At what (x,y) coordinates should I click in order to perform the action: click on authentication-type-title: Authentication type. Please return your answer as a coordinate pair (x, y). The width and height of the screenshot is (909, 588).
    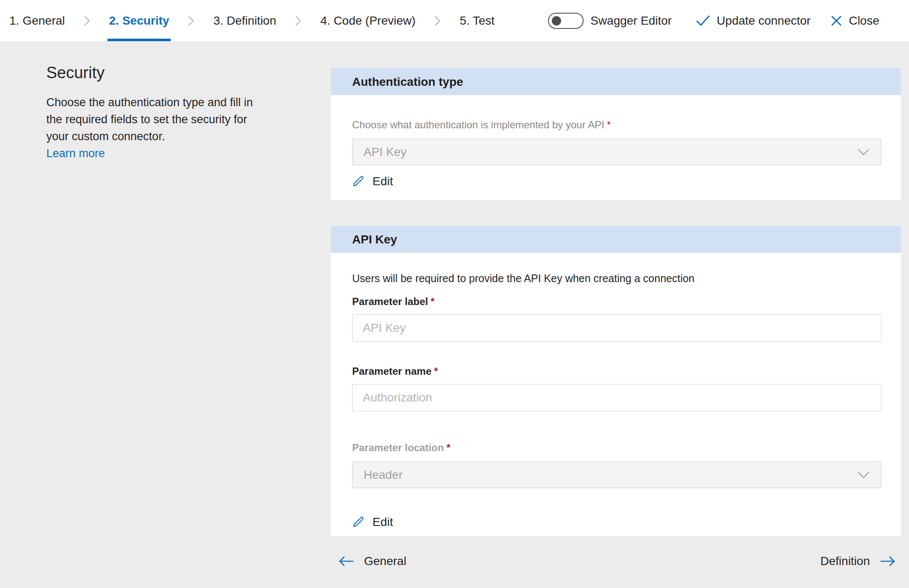
    Looking at the image, I should click on (408, 82).